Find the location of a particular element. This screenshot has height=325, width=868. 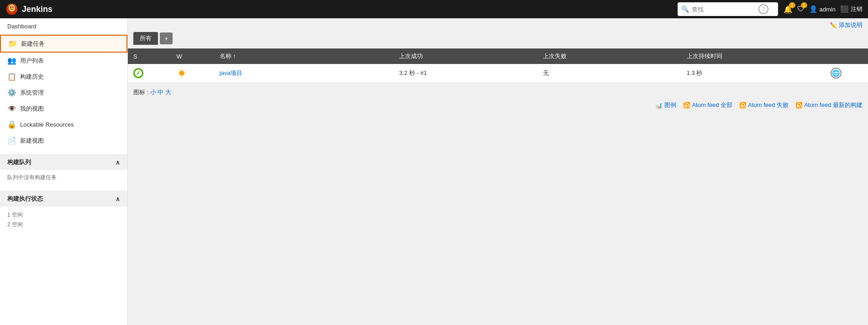

username-label: admin is located at coordinates (827, 9).